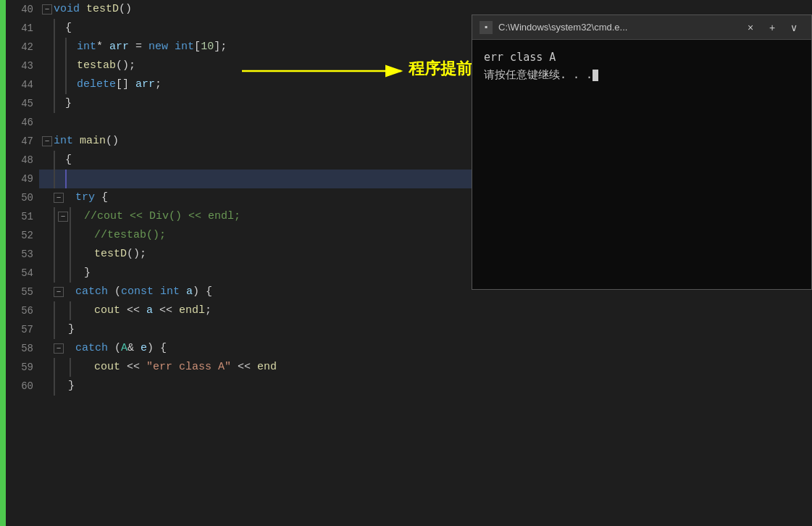 Image resolution: width=812 pixels, height=526 pixels. I want to click on line-num-48: 48, so click(20, 160).